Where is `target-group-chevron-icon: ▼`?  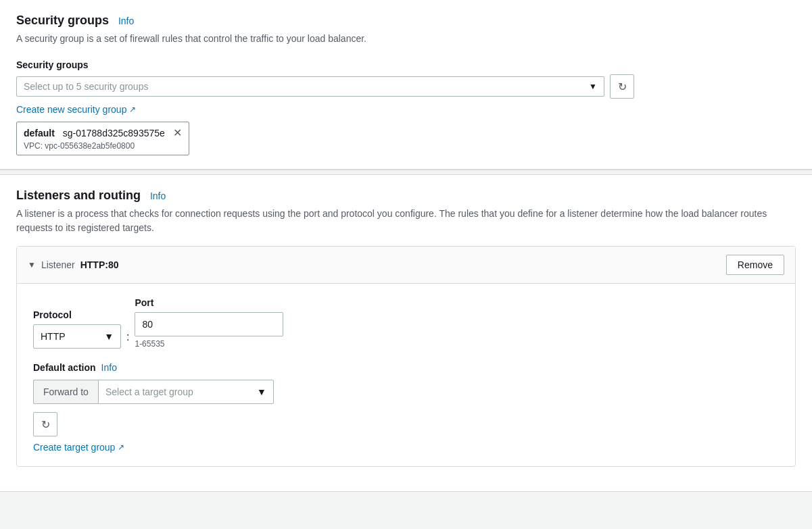
target-group-chevron-icon: ▼ is located at coordinates (262, 392).